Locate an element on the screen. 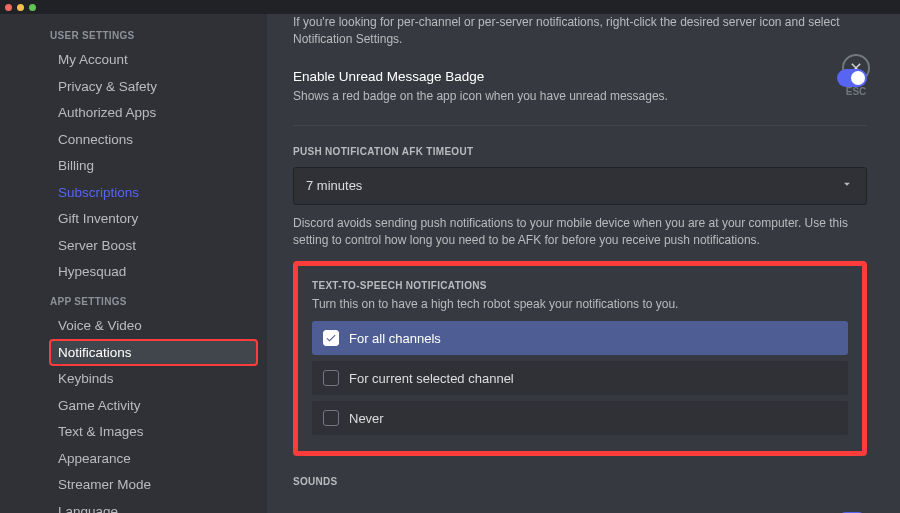 The height and width of the screenshot is (513, 900). sound-row-message: Message is located at coordinates (580, 508).